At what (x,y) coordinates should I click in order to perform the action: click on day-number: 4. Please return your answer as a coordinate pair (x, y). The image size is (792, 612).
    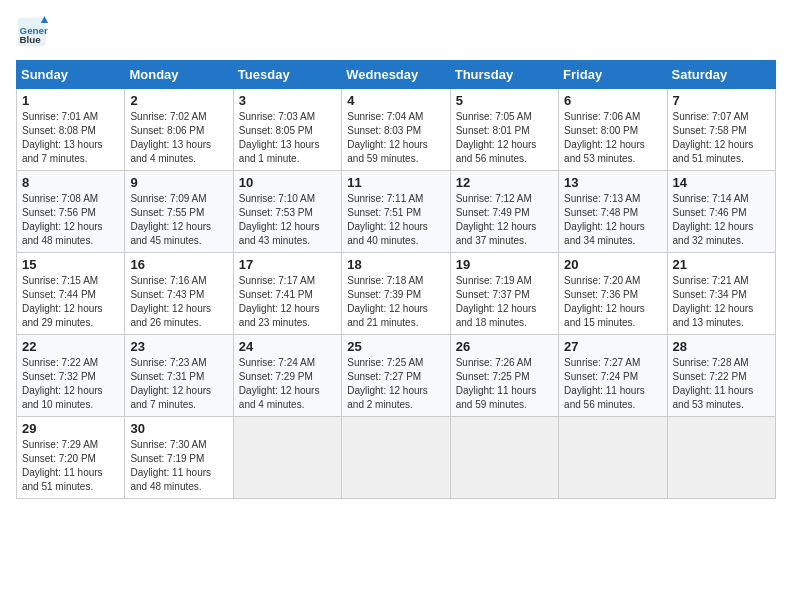
    Looking at the image, I should click on (396, 100).